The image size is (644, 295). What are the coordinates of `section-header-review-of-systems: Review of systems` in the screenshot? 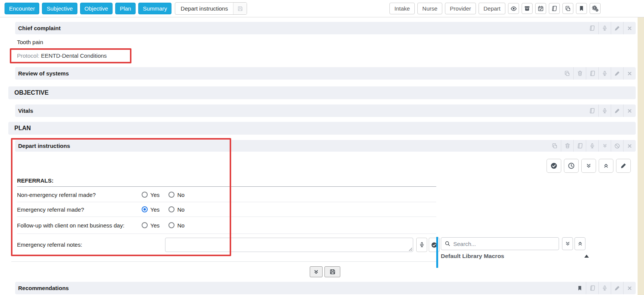 It's located at (326, 73).